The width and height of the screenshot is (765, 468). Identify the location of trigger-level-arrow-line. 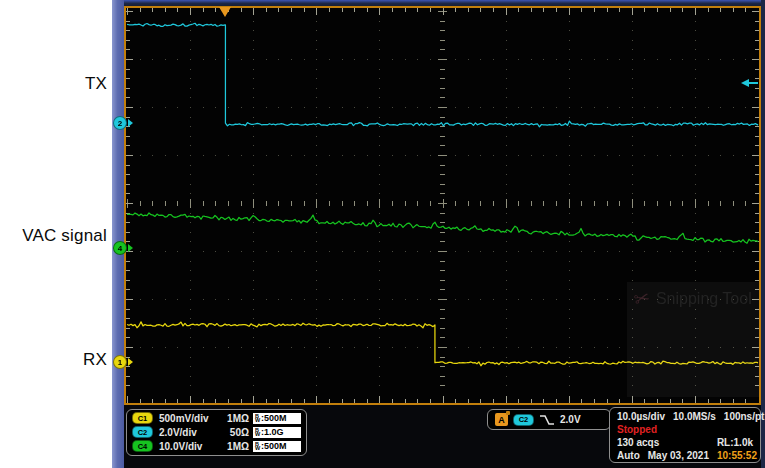
(754, 83).